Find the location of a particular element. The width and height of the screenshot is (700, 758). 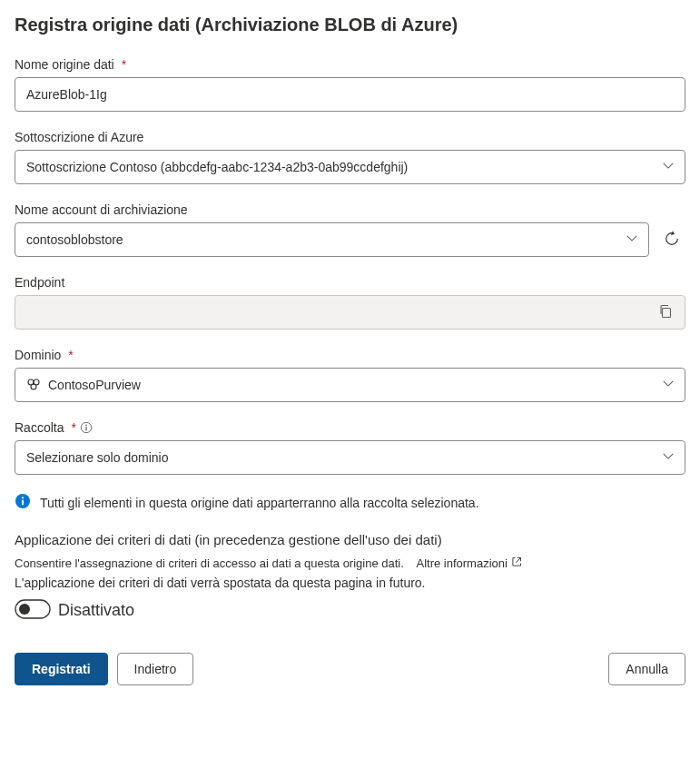

domain-dropdown: ContosoPurview is located at coordinates (350, 385).